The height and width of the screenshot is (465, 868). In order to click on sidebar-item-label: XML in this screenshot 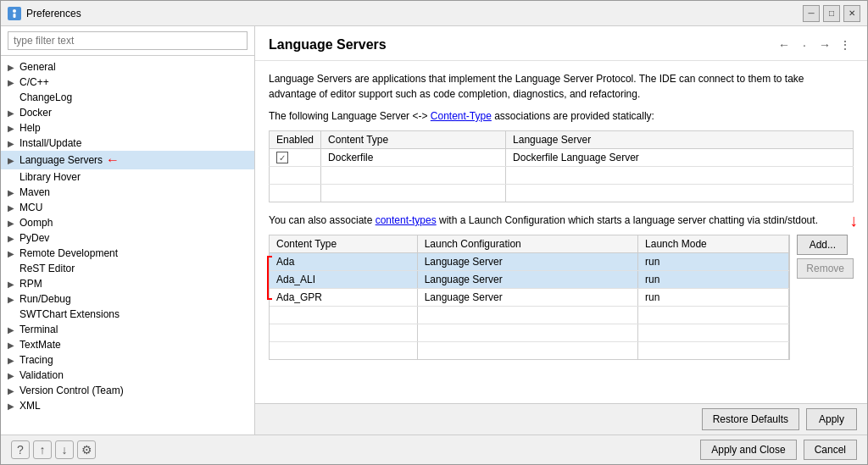, I will do `click(31, 406)`.